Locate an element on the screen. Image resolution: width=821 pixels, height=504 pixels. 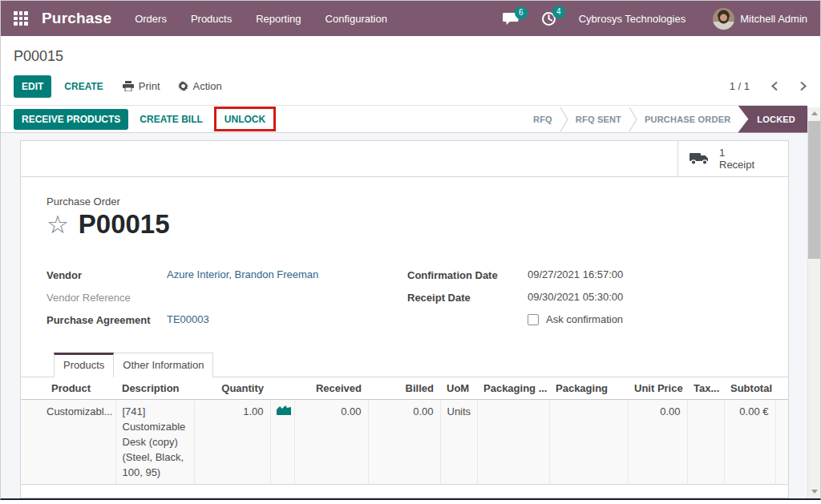
avatar is located at coordinates (723, 19).